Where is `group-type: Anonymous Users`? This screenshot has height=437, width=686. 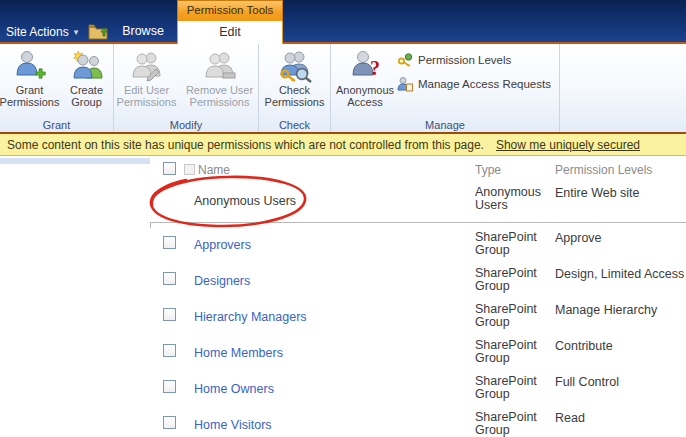
group-type: Anonymous Users is located at coordinates (516, 199).